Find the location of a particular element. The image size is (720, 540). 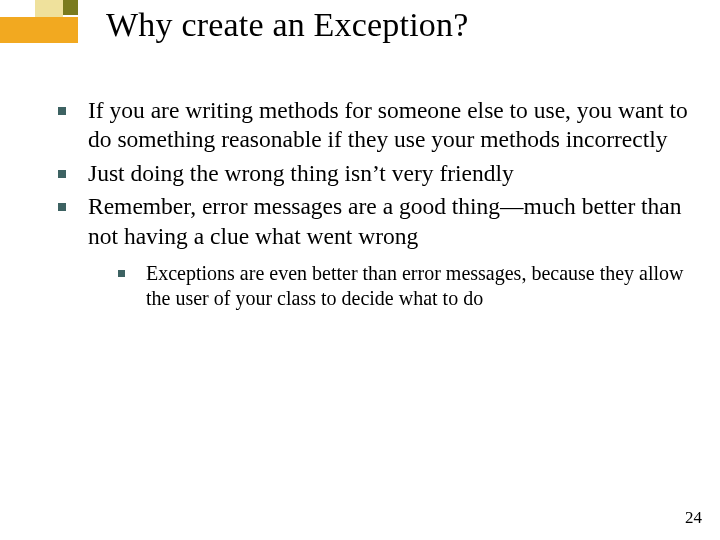

bullet-text: Just doing the wrong thing isn’t very fr… is located at coordinates (301, 173).